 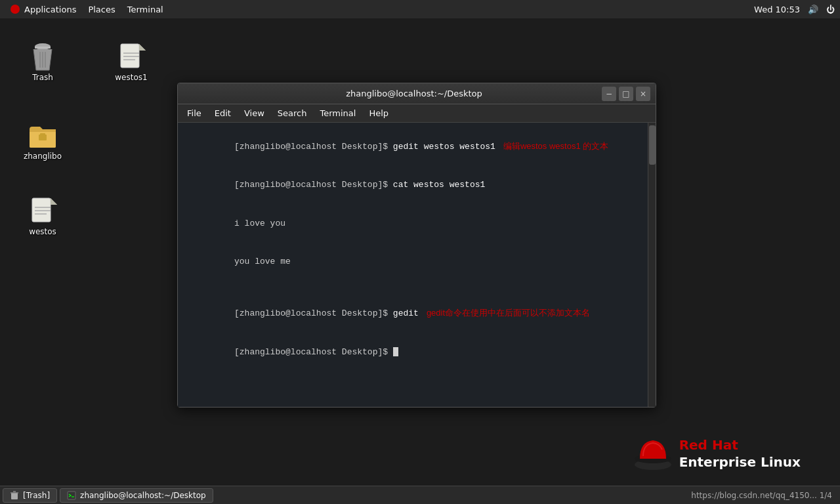 I want to click on taskbar-terminal-label: zhanglibo@localhost:~/Desktop, so click(x=143, y=495).